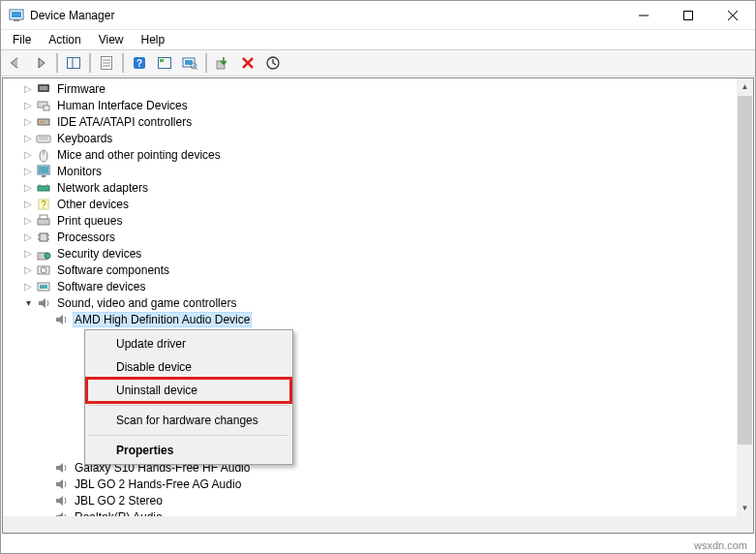 This screenshot has width=756, height=554. What do you see at coordinates (44, 204) in the screenshot?
I see `other-icon: ?` at bounding box center [44, 204].